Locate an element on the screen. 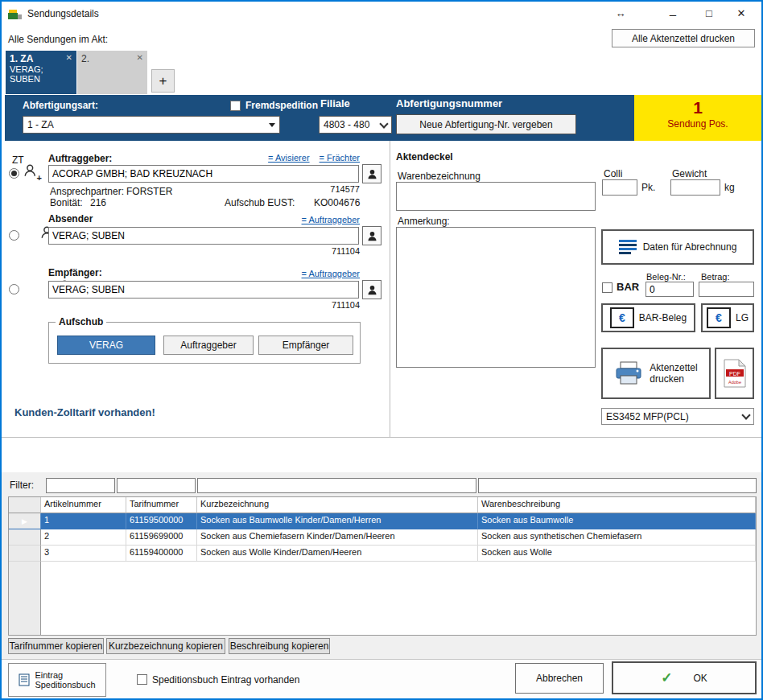 This screenshot has height=700, width=763. filter-warenbeschreibung-input is located at coordinates (617, 486).